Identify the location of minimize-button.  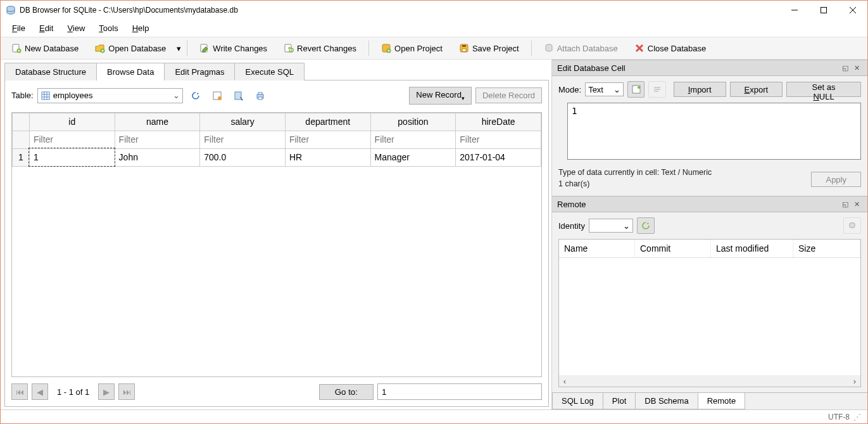
(795, 10).